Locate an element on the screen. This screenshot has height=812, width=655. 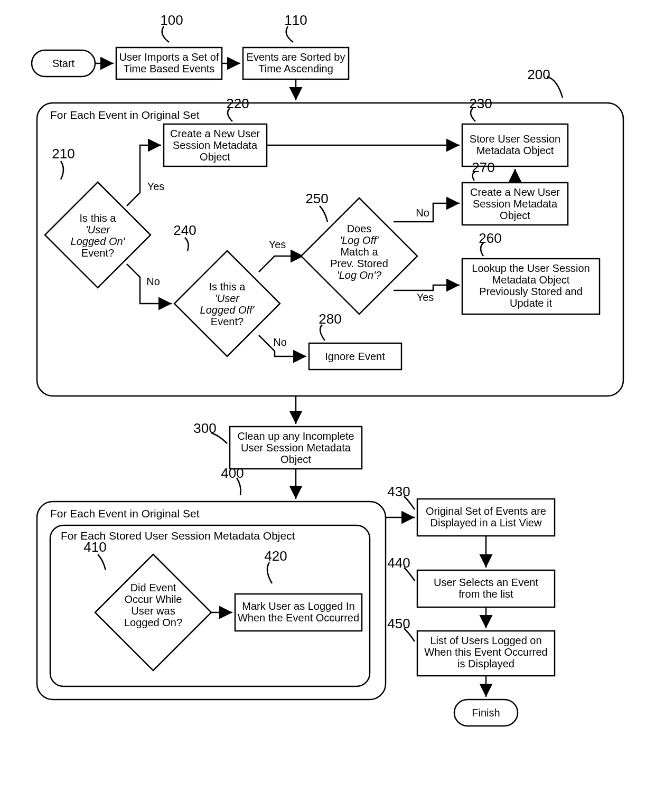
svg-text: Logged On' is located at coordinates (98, 241).